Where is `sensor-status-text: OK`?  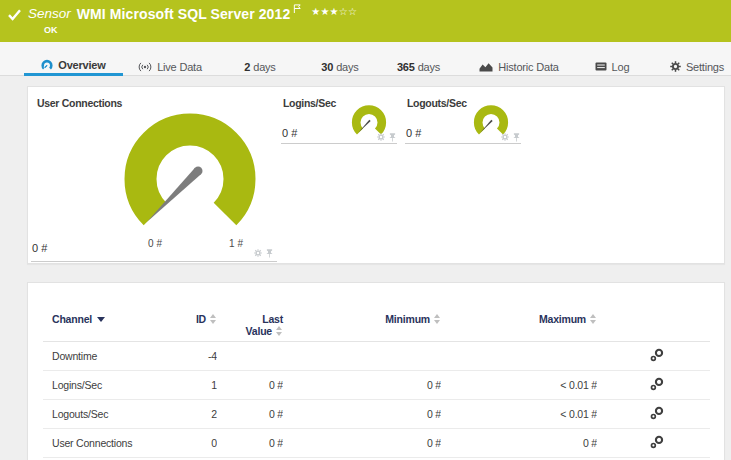 sensor-status-text: OK is located at coordinates (51, 30).